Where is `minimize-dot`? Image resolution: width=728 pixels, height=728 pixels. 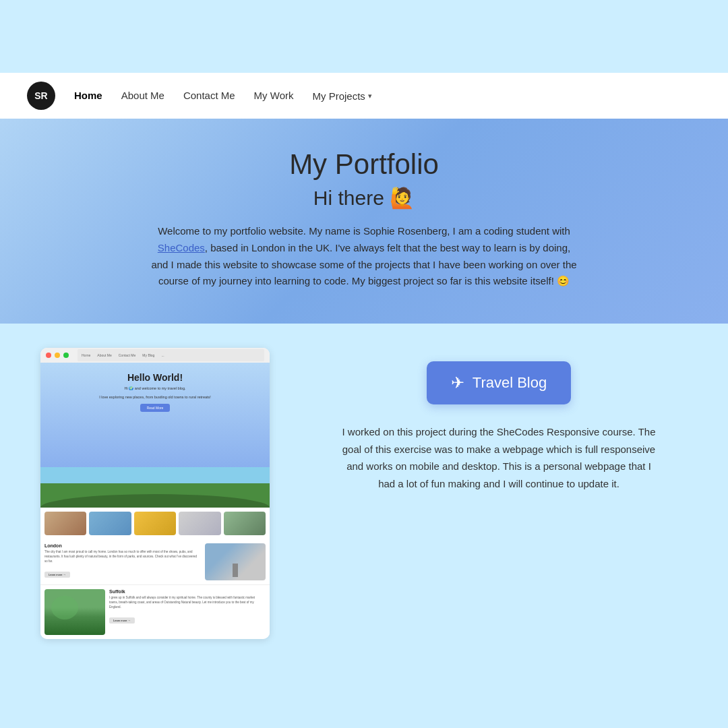
minimize-dot is located at coordinates (57, 355).